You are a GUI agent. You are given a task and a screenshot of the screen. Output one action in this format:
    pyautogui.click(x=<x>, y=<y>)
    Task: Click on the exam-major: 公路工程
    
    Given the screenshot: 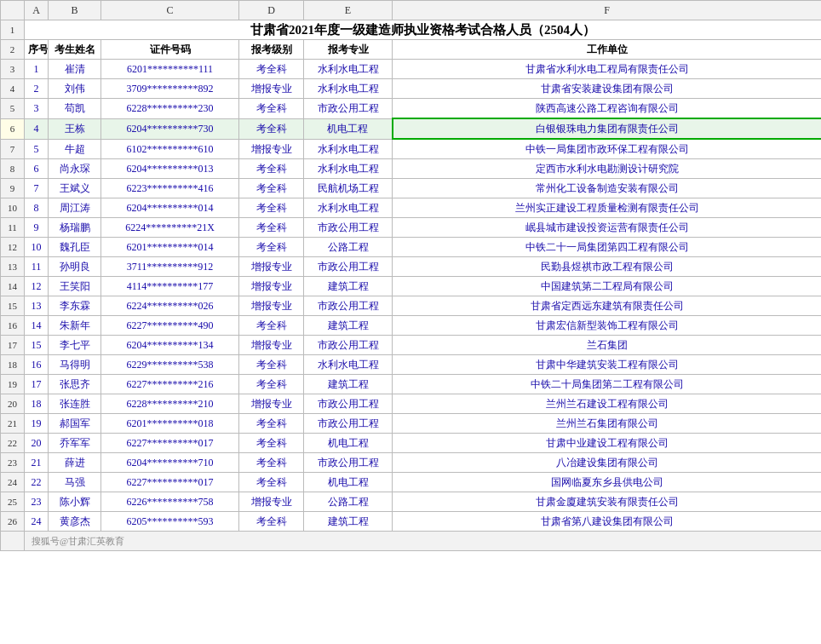 What is the action you would take?
    pyautogui.click(x=348, y=247)
    